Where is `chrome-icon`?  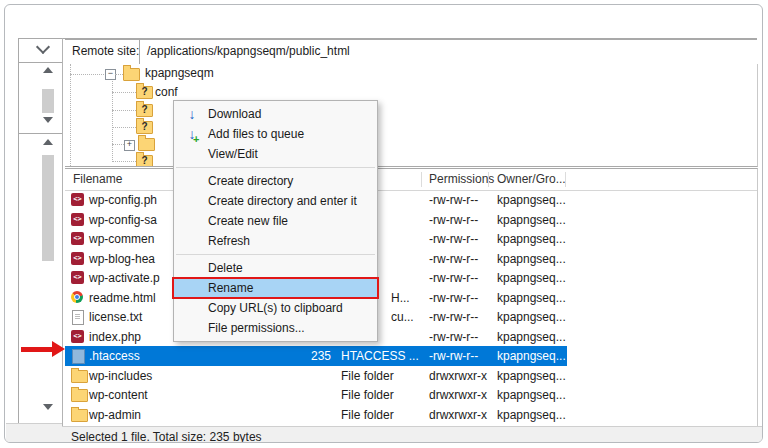
chrome-icon is located at coordinates (77, 297).